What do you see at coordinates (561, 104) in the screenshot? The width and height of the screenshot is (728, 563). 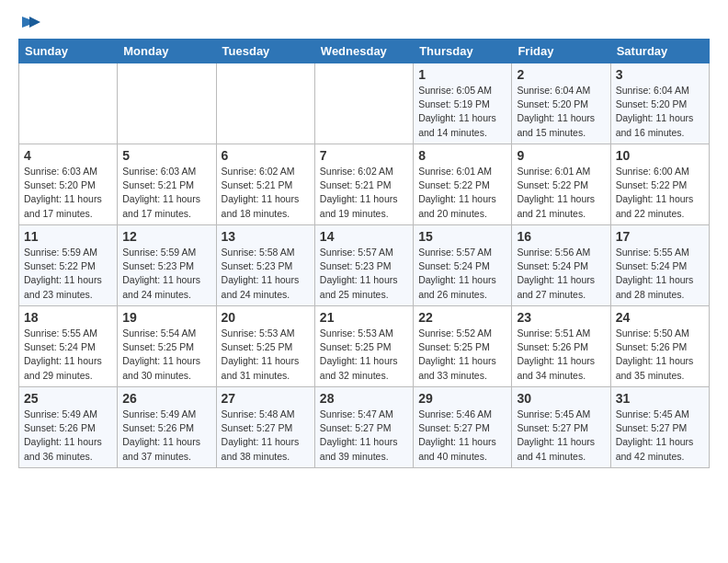 I see `calendar-cell: 2Sunrise: 6:04 AM Sunset: 5:20 PM Daylig…` at bounding box center [561, 104].